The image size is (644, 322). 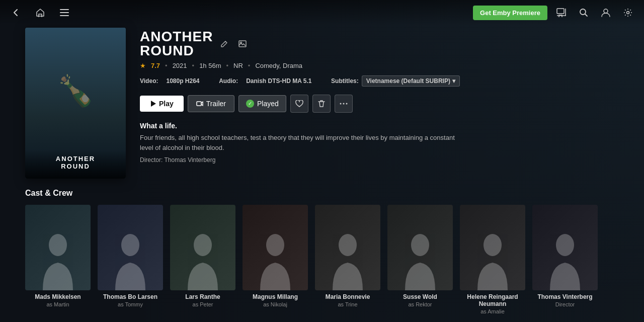 I want to click on poster-title-text: ANOTHER ROUND, so click(x=75, y=163).